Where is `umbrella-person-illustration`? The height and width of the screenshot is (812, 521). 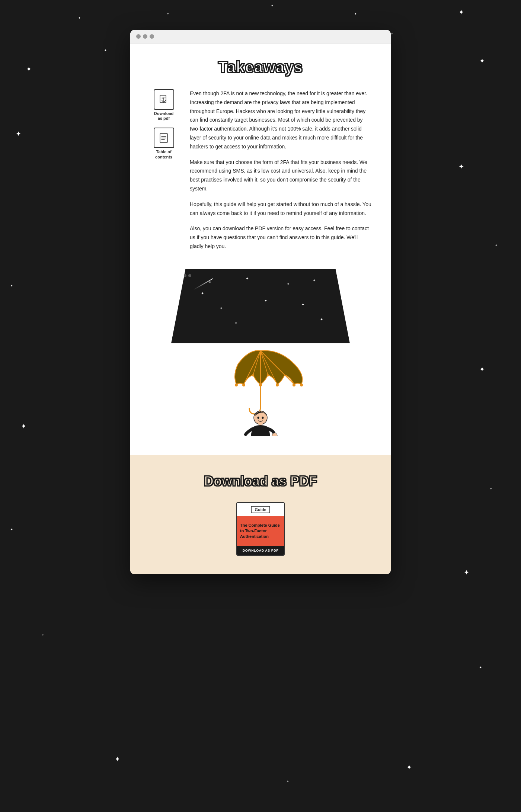
umbrella-person-illustration is located at coordinates (260, 388).